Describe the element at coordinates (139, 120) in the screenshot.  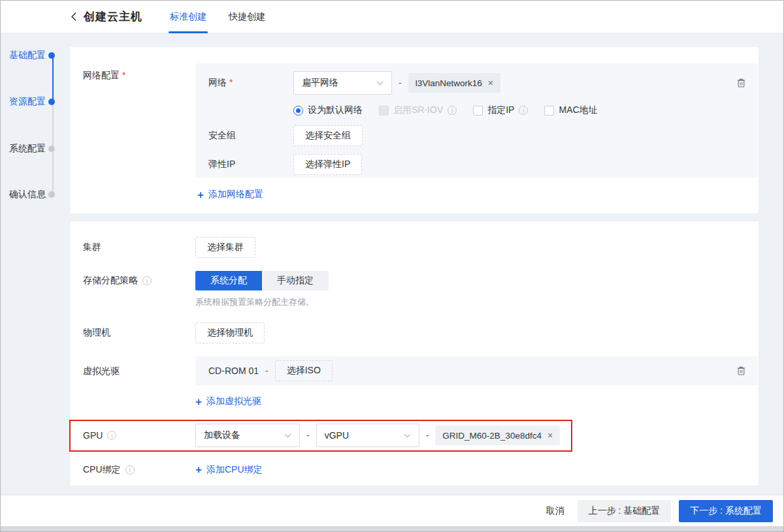
I see `network-config-label: 网络配置*` at that location.